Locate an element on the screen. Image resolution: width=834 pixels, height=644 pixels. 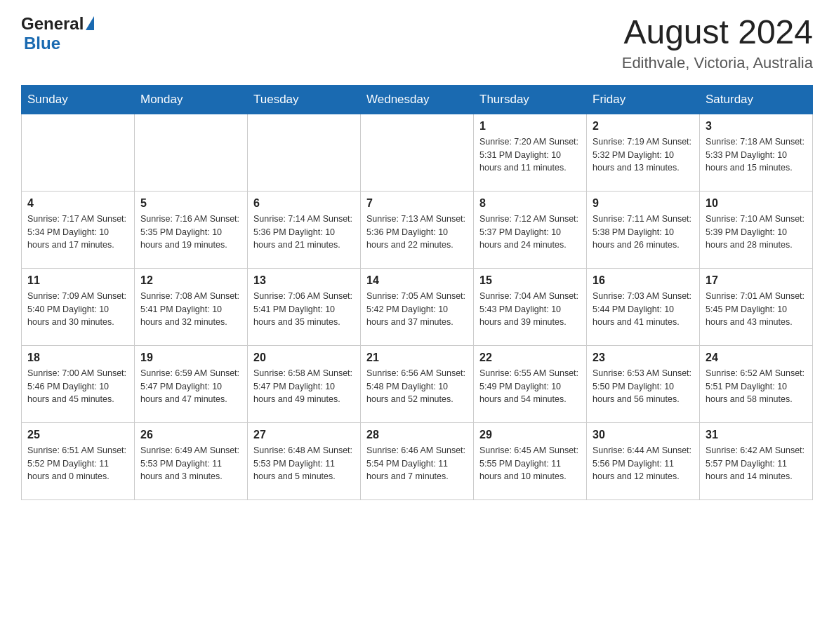
title-block: August 2024 Edithvale, Victoria, Austral… is located at coordinates (717, 43).